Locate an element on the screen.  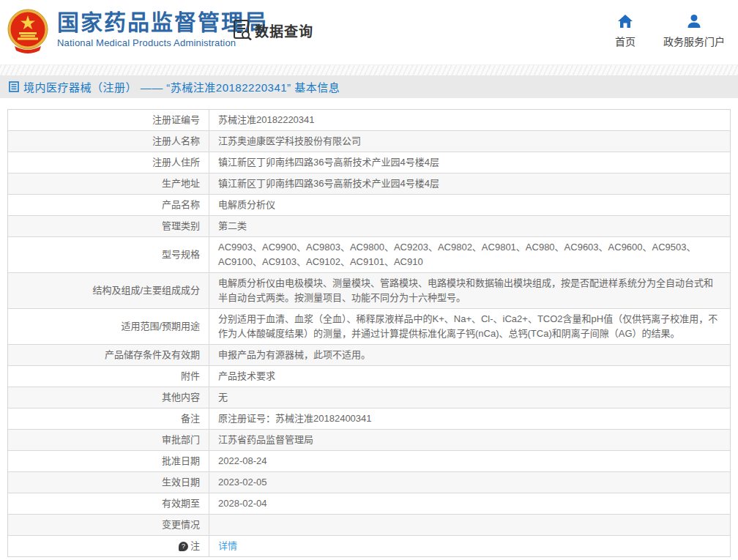
row-label: 生产地址 is located at coordinates (108, 184).